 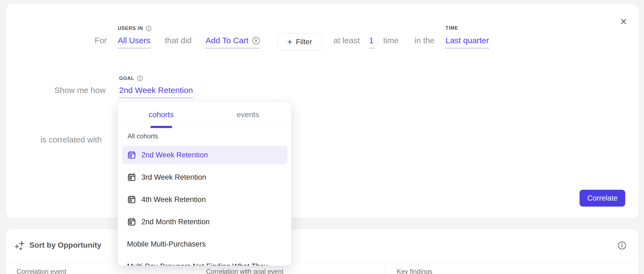 What do you see at coordinates (346, 41) in the screenshot?
I see `phrase-at-least: at least` at bounding box center [346, 41].